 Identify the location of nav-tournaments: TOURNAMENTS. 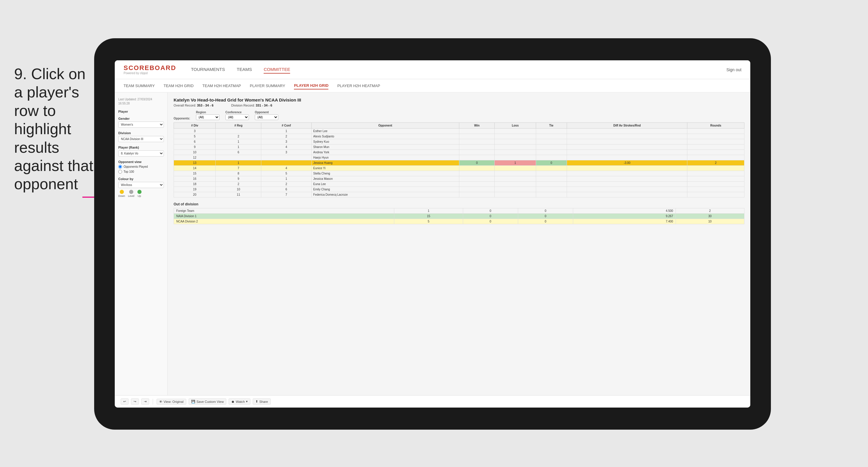
(208, 69).